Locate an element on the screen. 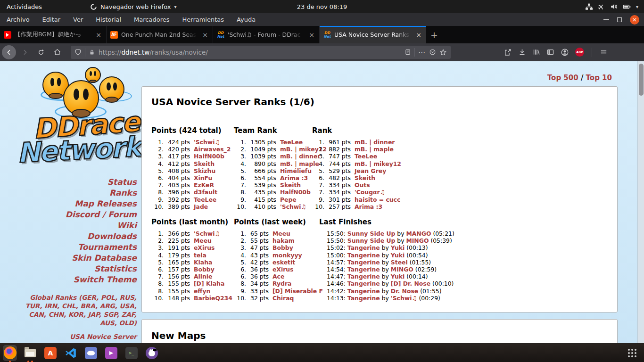  downloads-icon is located at coordinates (522, 52).